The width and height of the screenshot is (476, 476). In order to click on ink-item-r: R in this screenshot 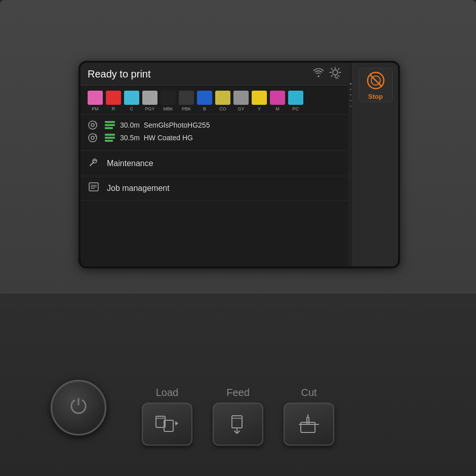, I will do `click(113, 101)`.